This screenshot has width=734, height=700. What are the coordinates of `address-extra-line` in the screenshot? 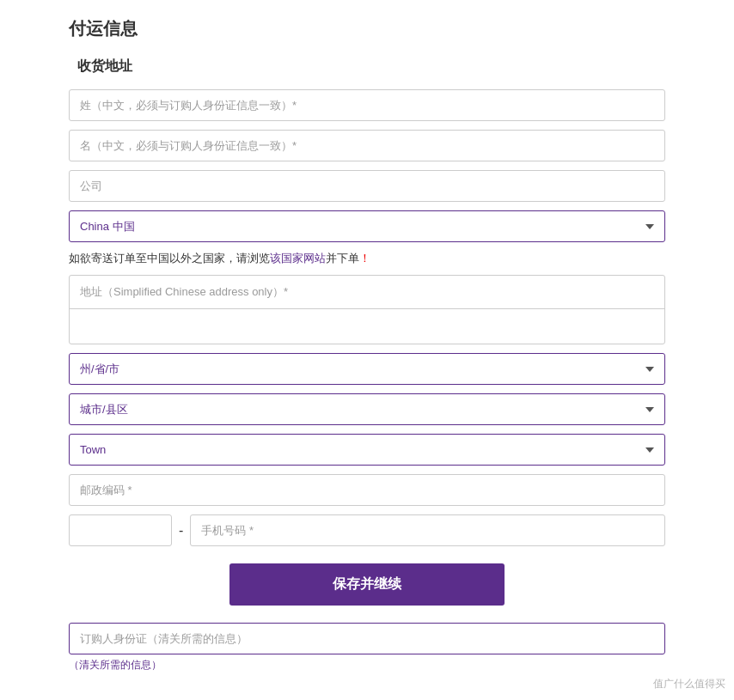 It's located at (367, 326).